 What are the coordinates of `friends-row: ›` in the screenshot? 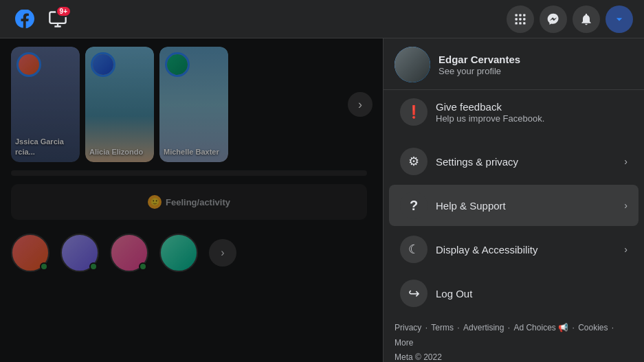 It's located at (189, 253).